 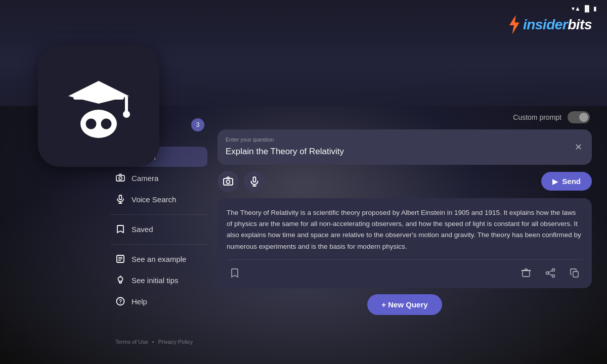 I want to click on question-close-button: ✕, so click(x=578, y=147).